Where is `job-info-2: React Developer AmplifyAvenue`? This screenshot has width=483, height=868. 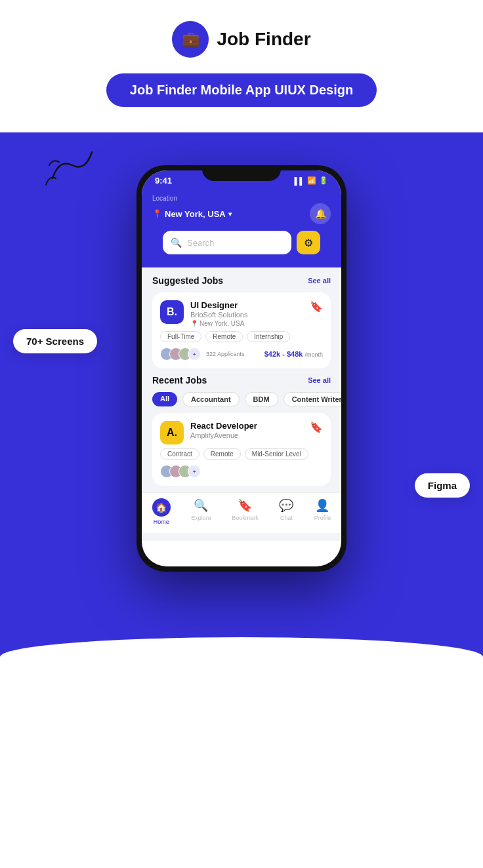 job-info-2: React Developer AmplifyAvenue is located at coordinates (250, 430).